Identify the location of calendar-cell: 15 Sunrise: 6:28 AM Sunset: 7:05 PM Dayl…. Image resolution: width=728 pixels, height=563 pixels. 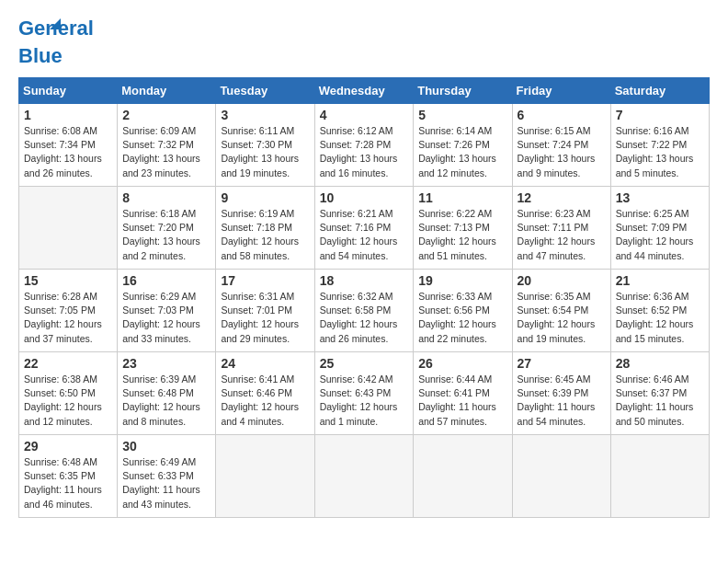
(68, 311).